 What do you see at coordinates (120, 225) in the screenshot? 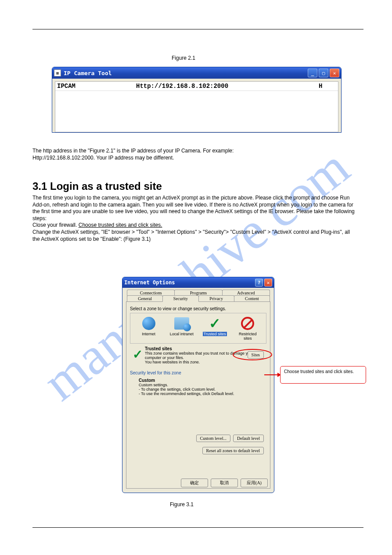
I see `underlined-instruction: Choose trusted sites and click sites.` at bounding box center [120, 225].